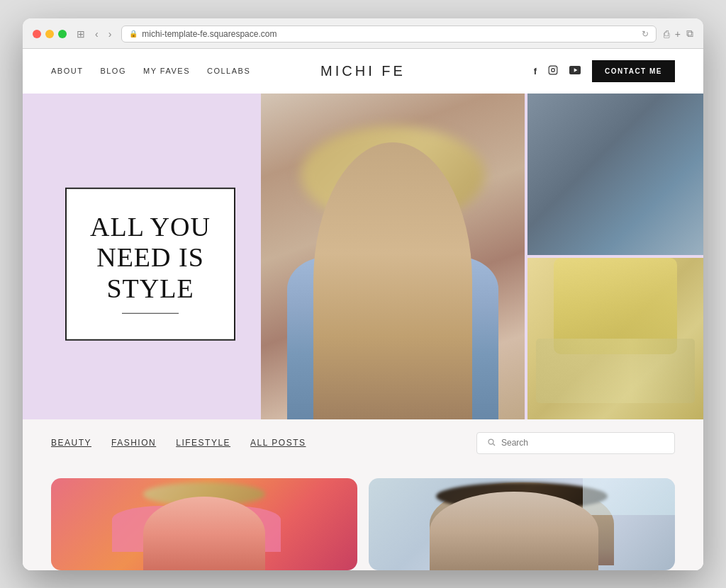 This screenshot has width=726, height=588. What do you see at coordinates (278, 443) in the screenshot?
I see `filter-tab-all-posts: ALL POSTS` at bounding box center [278, 443].